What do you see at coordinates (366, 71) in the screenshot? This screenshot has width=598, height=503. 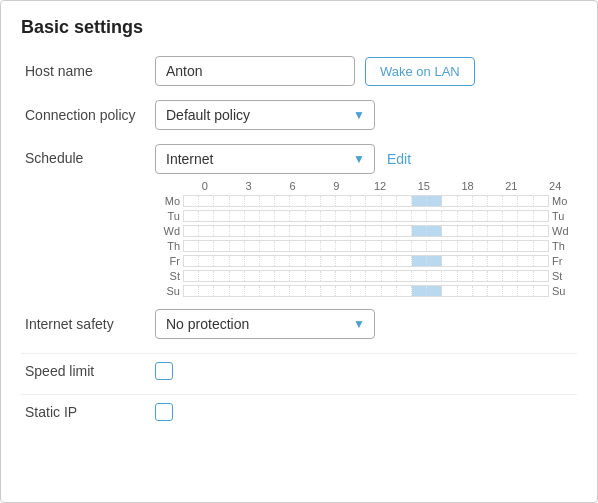 I see `hostname-controls: Wake on LAN` at bounding box center [366, 71].